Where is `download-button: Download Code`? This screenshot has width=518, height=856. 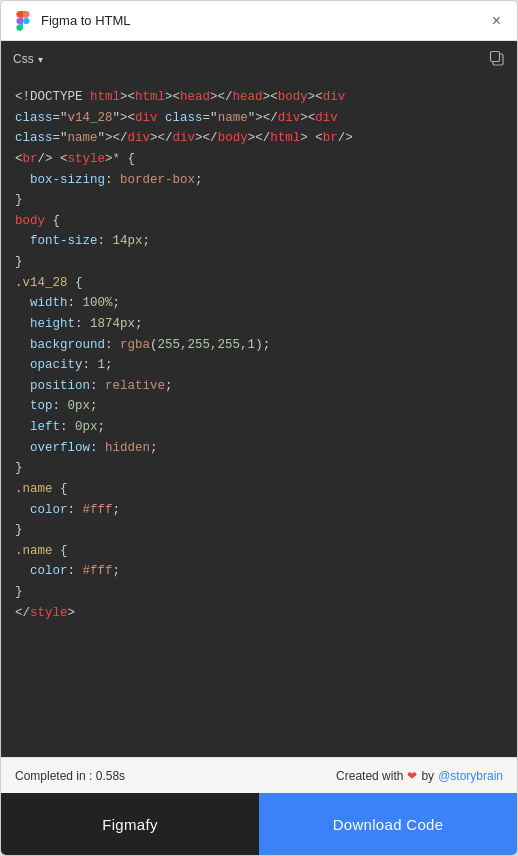 download-button: Download Code is located at coordinates (388, 824).